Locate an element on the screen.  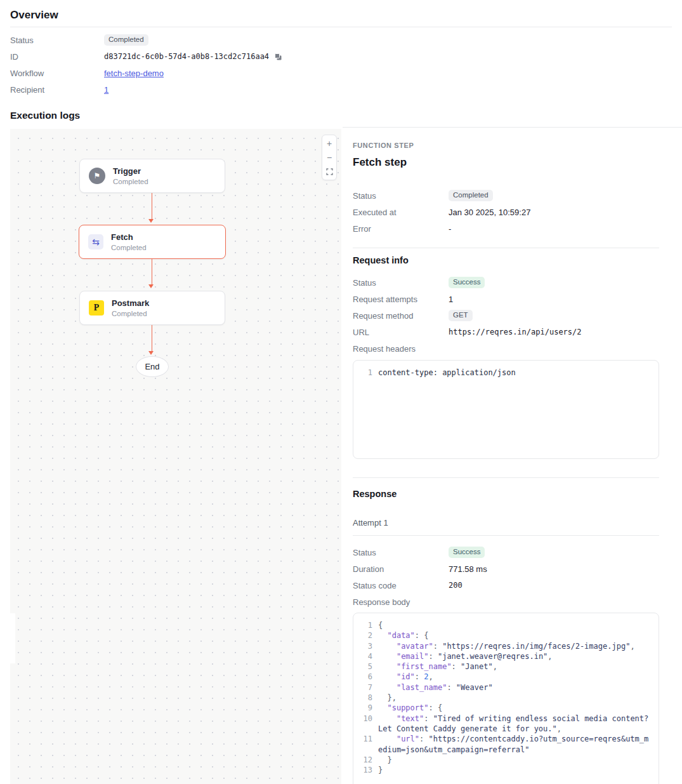
zoom-out-icon: − is located at coordinates (329, 157).